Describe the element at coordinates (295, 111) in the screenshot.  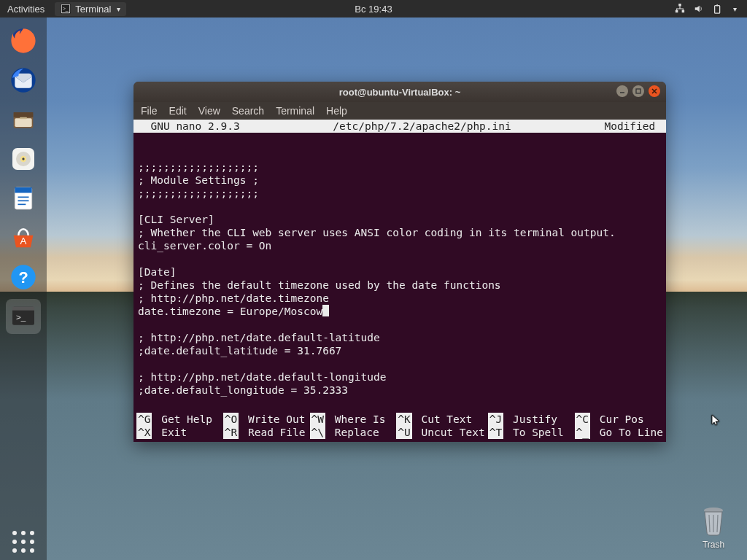
I see `menu-terminal: Terminal` at that location.